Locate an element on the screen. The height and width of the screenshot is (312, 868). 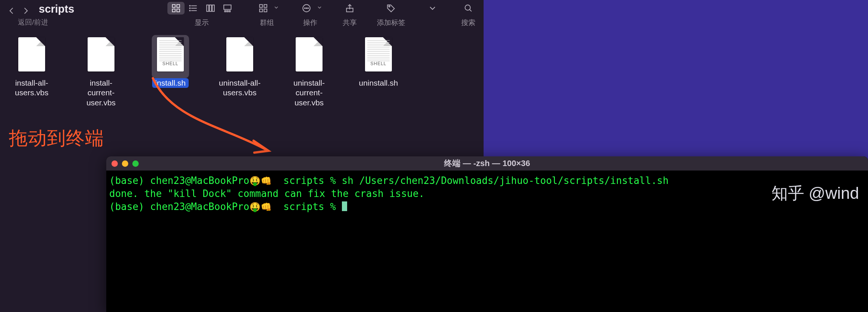
terminal-title: 终端 — -zsh — 100×36 is located at coordinates (487, 163).